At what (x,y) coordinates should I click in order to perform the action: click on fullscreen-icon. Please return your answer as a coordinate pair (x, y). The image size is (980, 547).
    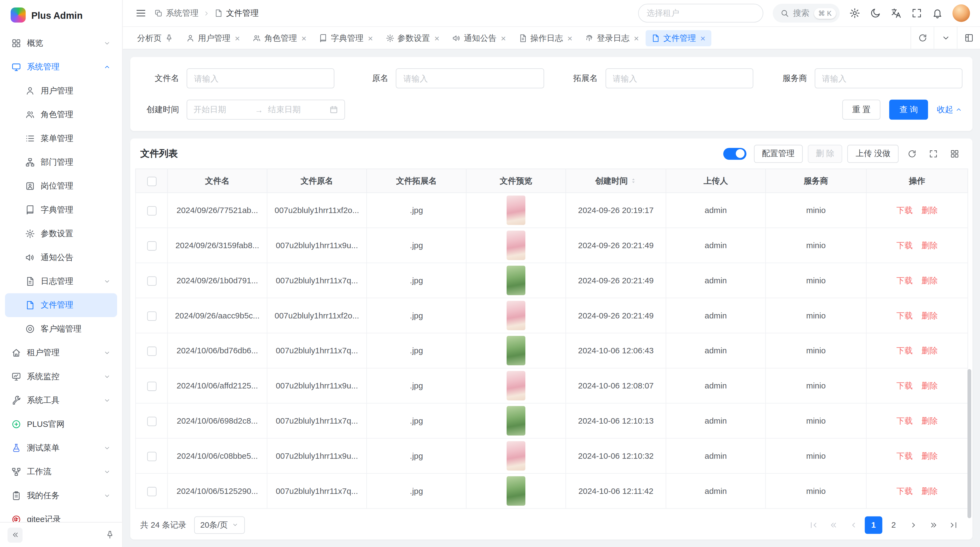
    Looking at the image, I should click on (917, 13).